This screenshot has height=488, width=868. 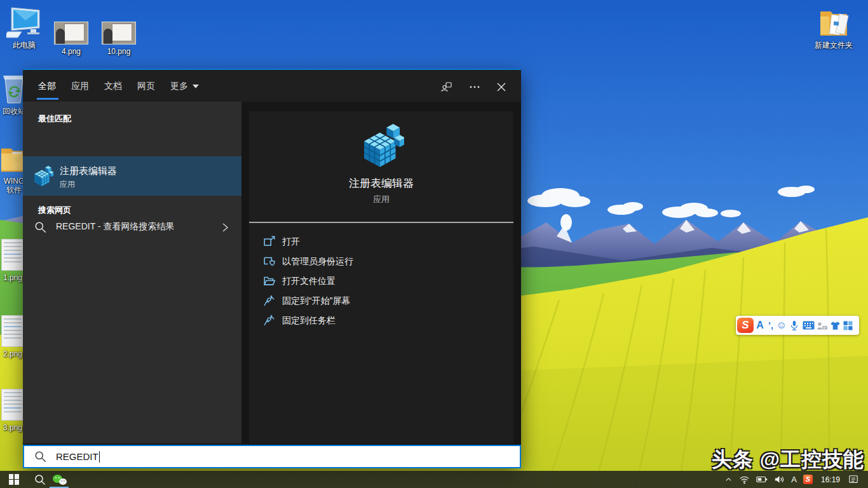 What do you see at coordinates (447, 87) in the screenshot?
I see `feedback-button` at bounding box center [447, 87].